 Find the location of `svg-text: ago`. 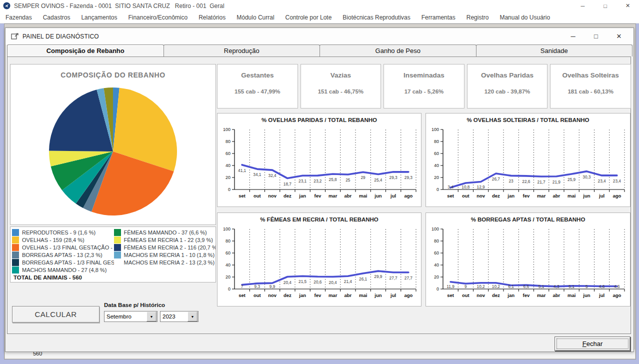

svg-text: ago is located at coordinates (617, 295).